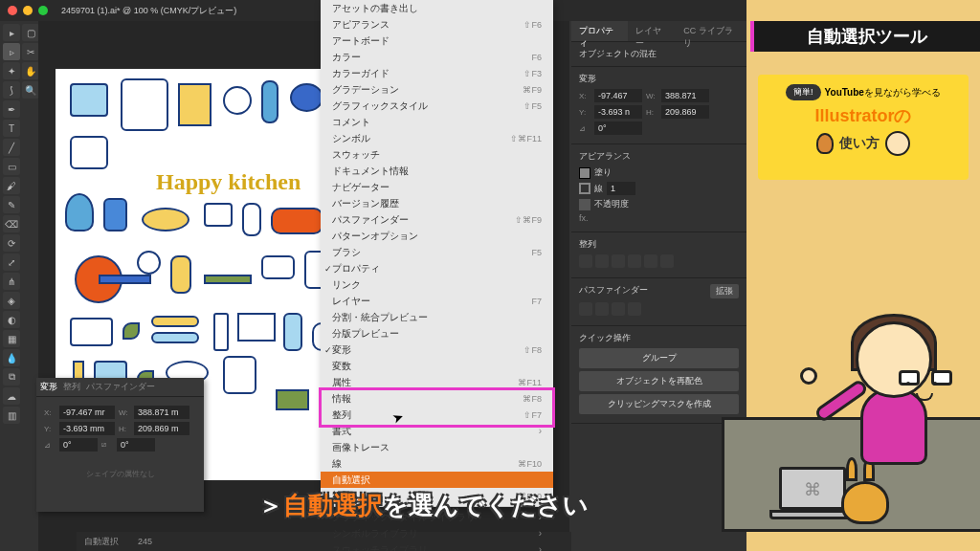 This screenshot has width=980, height=551. What do you see at coordinates (149, 11) in the screenshot?
I see `document-title: 2459701 (1).ai* @ 100 % (CMYK/プレビュー)` at bounding box center [149, 11].